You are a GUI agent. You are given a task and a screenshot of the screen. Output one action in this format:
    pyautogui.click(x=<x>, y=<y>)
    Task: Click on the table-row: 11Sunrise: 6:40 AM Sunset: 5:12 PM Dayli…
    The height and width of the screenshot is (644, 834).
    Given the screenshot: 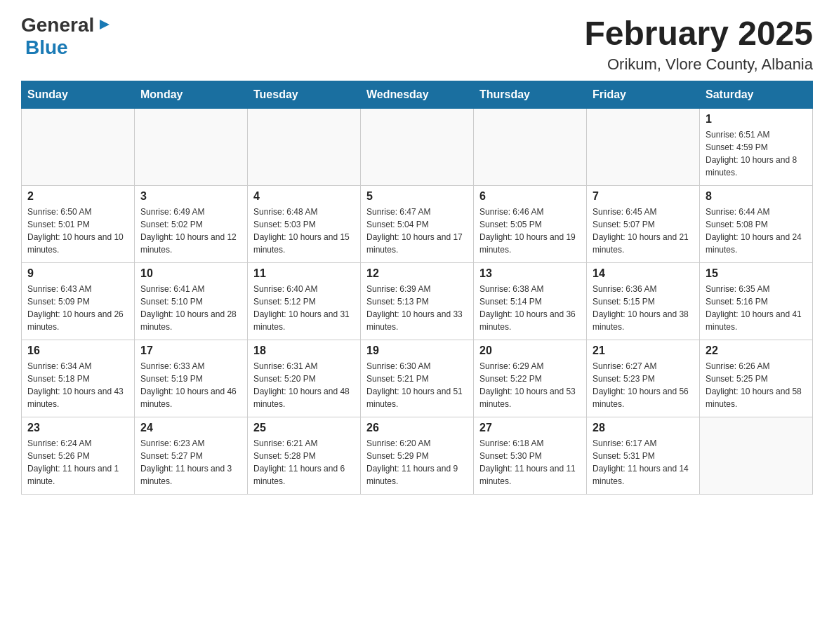 What is the action you would take?
    pyautogui.click(x=305, y=302)
    